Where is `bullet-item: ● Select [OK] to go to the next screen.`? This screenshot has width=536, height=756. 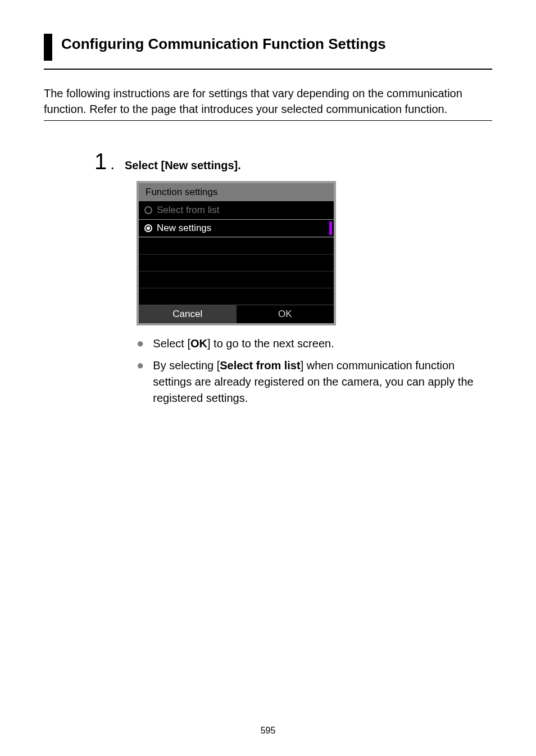 bullet-item: ● Select [OK] to go to the next screen. is located at coordinates (315, 344).